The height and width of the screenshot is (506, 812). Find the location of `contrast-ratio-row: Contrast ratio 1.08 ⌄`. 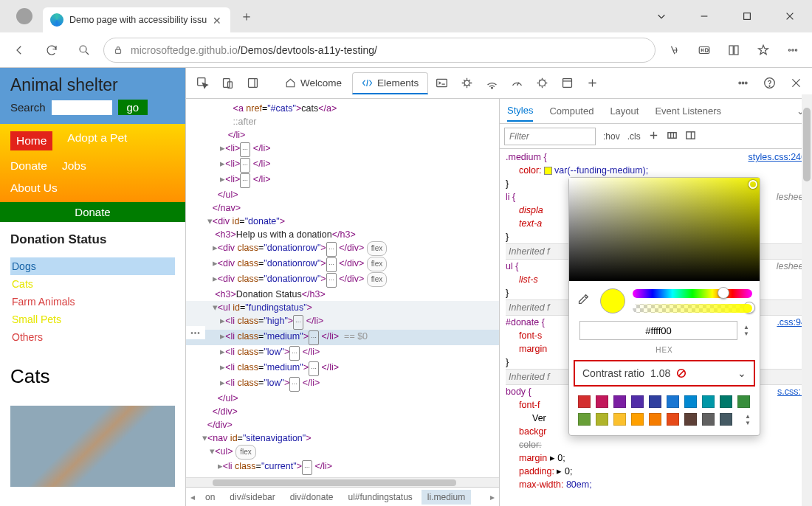

contrast-ratio-row: Contrast ratio 1.08 ⌄ is located at coordinates (664, 373).